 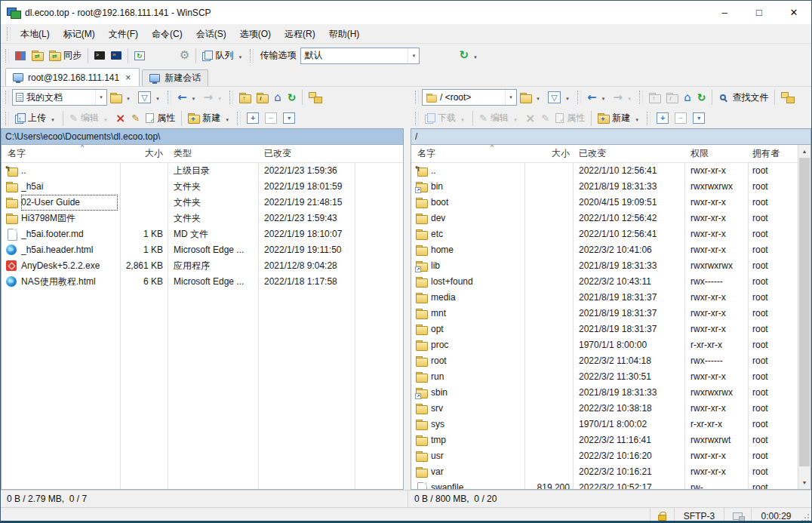 What do you see at coordinates (202, 171) in the screenshot?
I see `file-row: ..上级目录2022/1/23 1:59:36` at bounding box center [202, 171].